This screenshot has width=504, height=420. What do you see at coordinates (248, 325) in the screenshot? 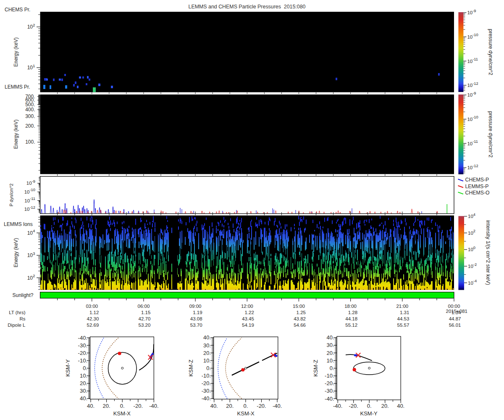
I see `svg-text: 54.19` at bounding box center [248, 325].